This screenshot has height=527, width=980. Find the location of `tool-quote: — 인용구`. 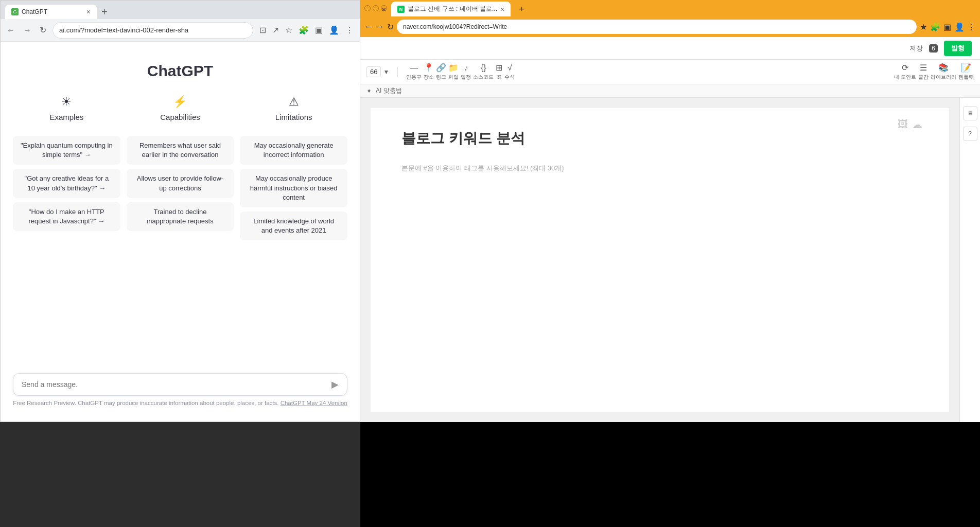

tool-quote: — 인용구 is located at coordinates (414, 72).